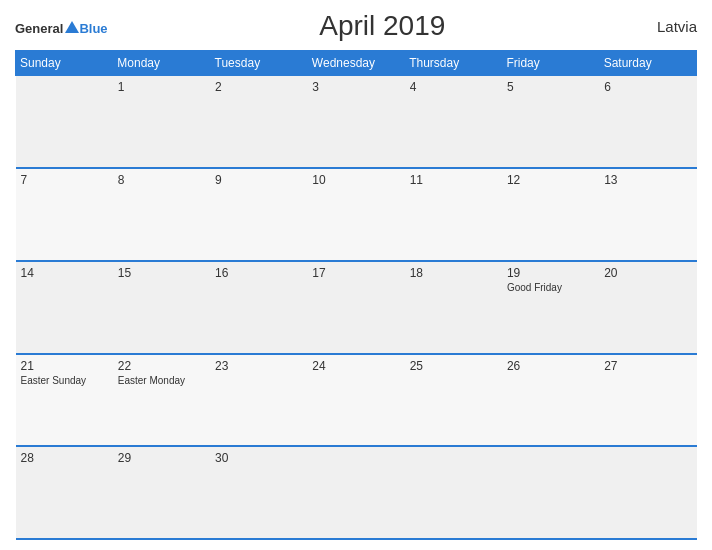 This screenshot has height=550, width=712. Describe the element at coordinates (64, 380) in the screenshot. I see `holiday-label: Easter Sunday` at that location.